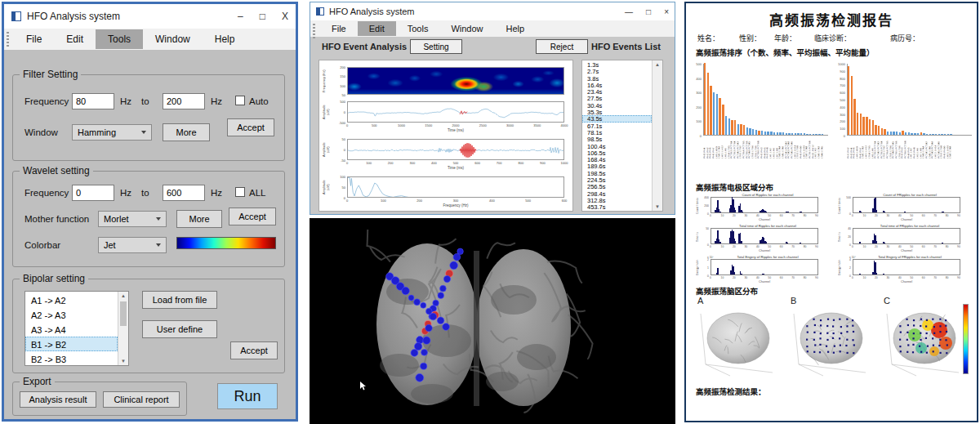  I want to click on close-icon: ×, so click(666, 11).